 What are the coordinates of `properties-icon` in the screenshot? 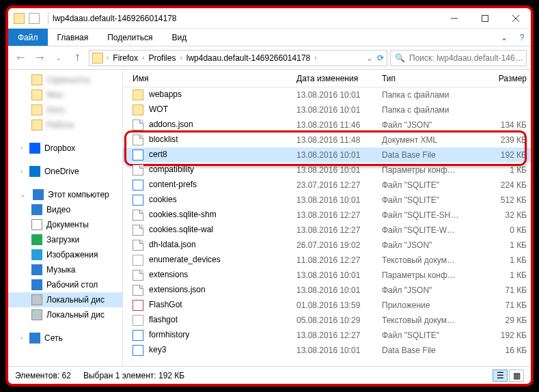 It's located at (34, 18).